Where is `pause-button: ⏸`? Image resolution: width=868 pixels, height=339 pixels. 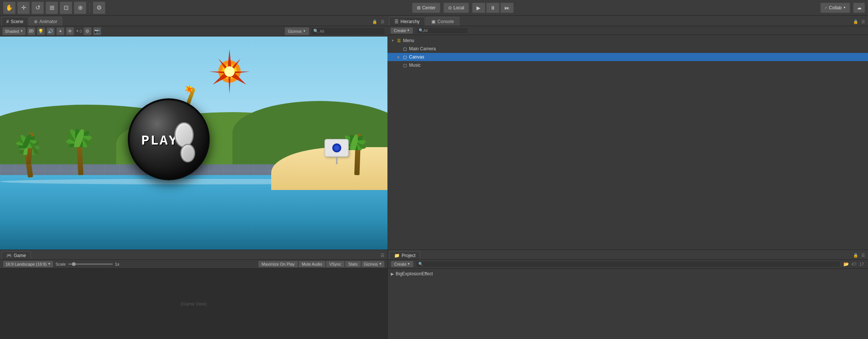
pause-button: ⏸ is located at coordinates (493, 8).